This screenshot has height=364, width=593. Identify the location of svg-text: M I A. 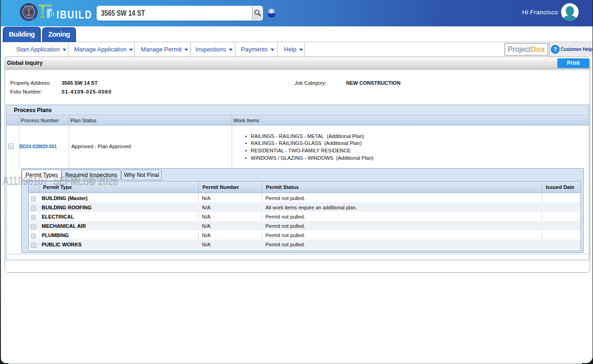
(32, 6).